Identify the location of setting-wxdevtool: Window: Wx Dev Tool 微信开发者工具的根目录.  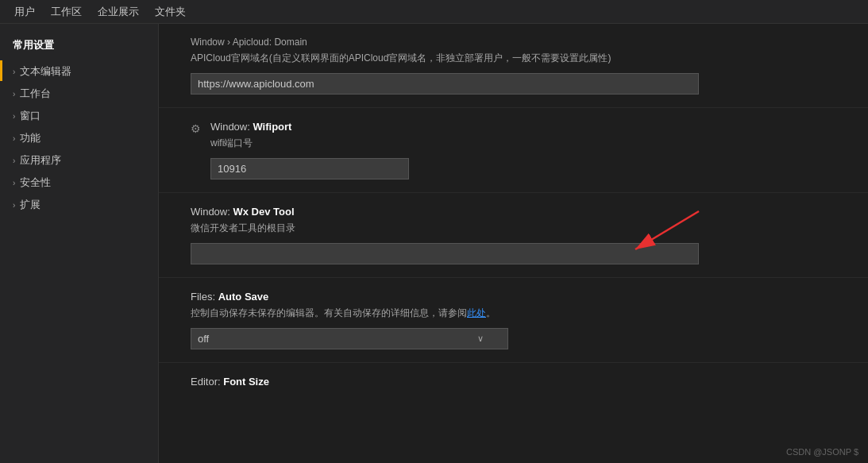
(513, 235).